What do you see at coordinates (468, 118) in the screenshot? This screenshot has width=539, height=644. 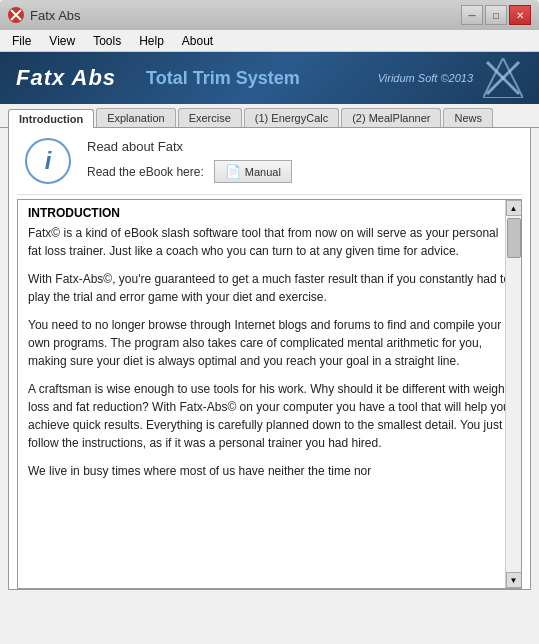 I see `tab-news: News` at bounding box center [468, 118].